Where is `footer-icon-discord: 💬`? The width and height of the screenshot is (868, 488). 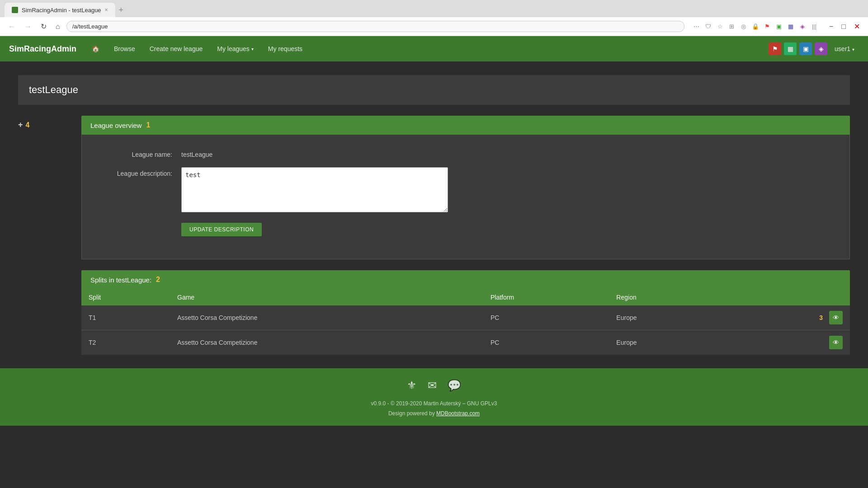
footer-icon-discord: 💬 is located at coordinates (454, 385).